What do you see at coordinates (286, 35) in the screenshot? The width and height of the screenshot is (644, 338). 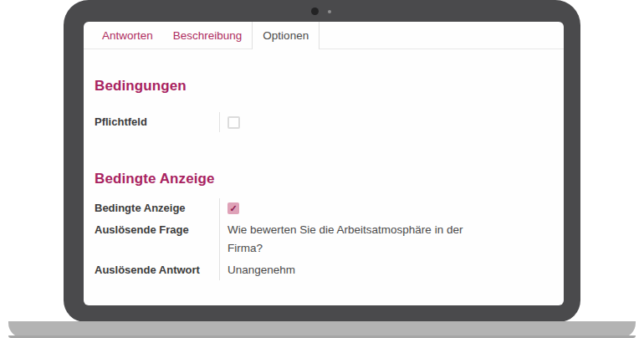 I see `tab-optionen: Optionen` at bounding box center [286, 35].